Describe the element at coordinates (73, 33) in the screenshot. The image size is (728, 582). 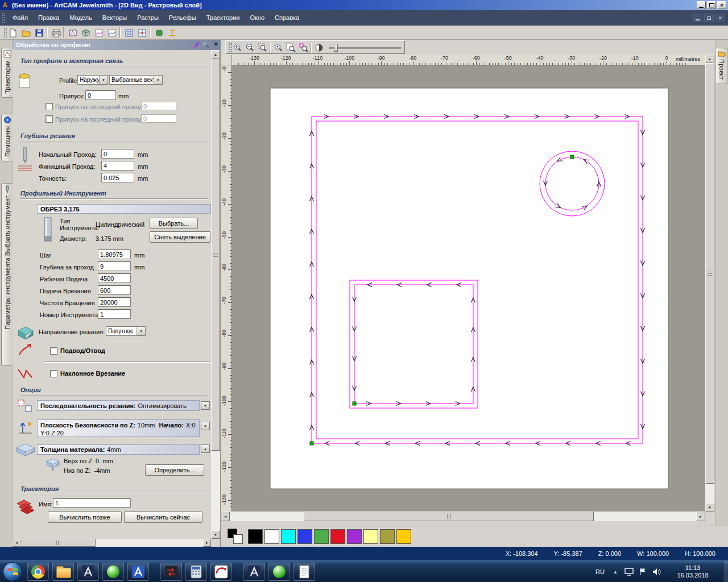
I see `view-2d-icon` at that location.